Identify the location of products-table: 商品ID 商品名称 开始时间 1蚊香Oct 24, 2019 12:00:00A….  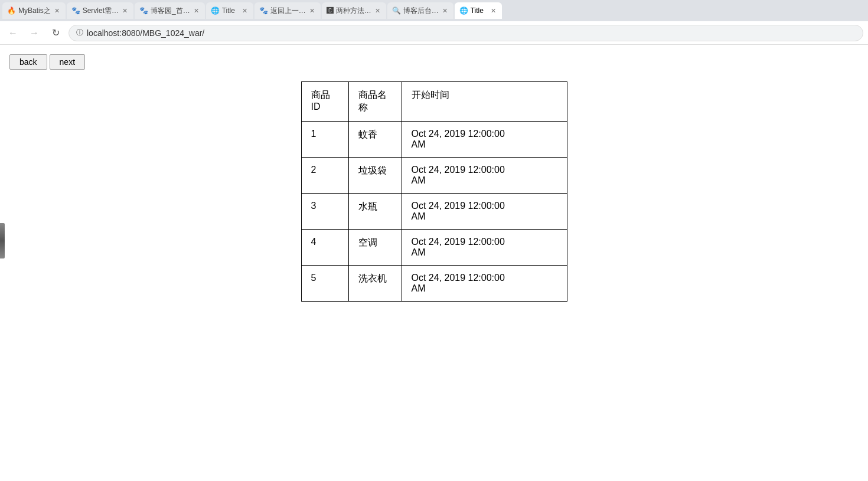
(435, 191).